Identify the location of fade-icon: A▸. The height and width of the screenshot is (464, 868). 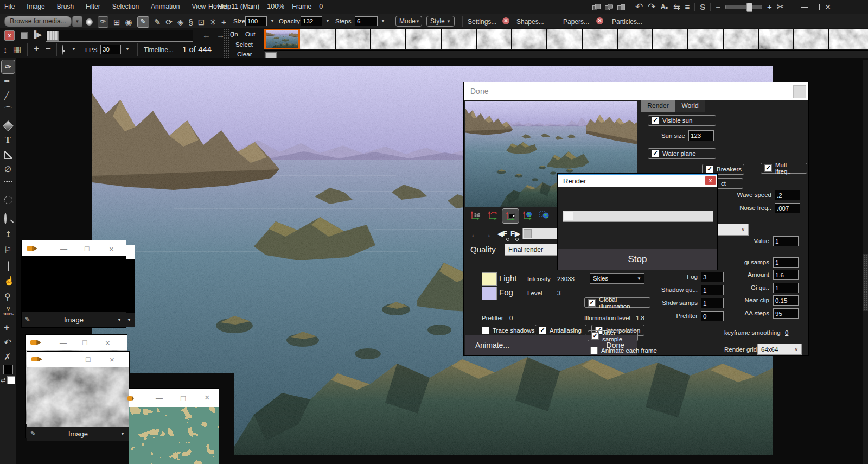
(665, 7).